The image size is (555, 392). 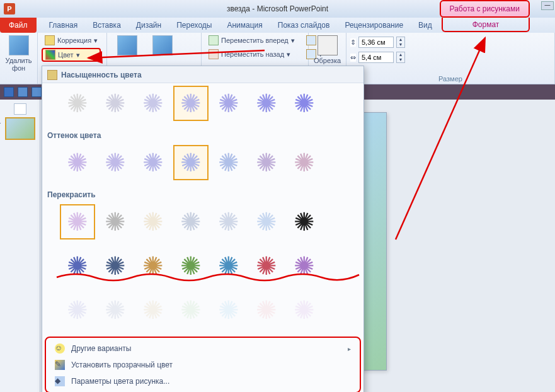 I want to click on more-variants-icon: ☺, so click(x=60, y=349).